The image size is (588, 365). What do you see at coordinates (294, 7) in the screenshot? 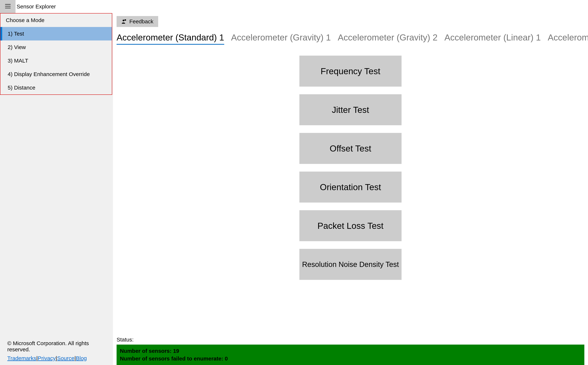
I see `title-bar: Sensor Explorer` at bounding box center [294, 7].